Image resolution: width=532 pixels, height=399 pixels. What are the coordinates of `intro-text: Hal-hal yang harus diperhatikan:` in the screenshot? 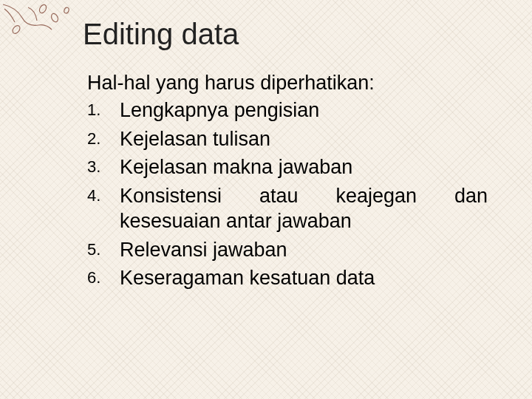 It's located at (287, 83).